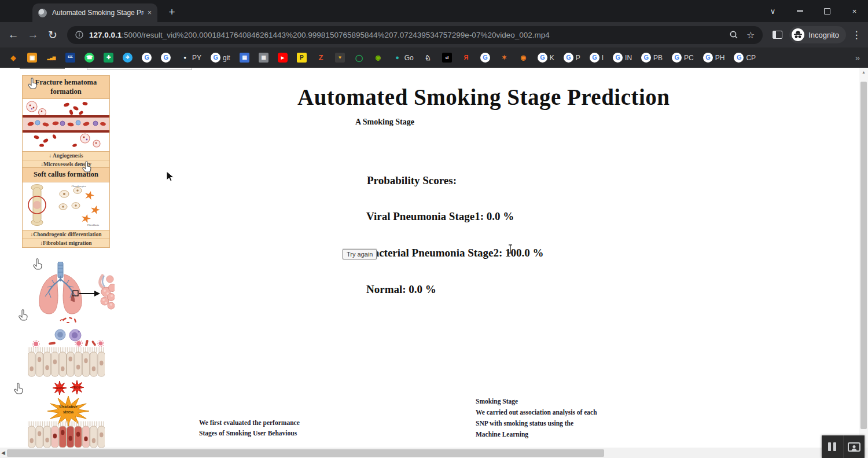 This screenshot has height=458, width=868. What do you see at coordinates (149, 13) in the screenshot?
I see `tab-close-icon: ×` at bounding box center [149, 13].